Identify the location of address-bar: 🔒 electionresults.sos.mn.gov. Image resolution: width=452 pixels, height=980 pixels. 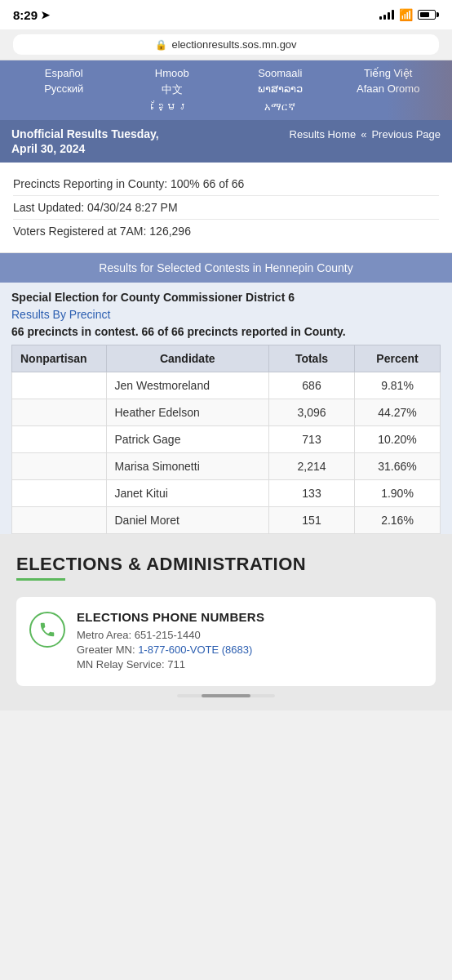
(226, 45).